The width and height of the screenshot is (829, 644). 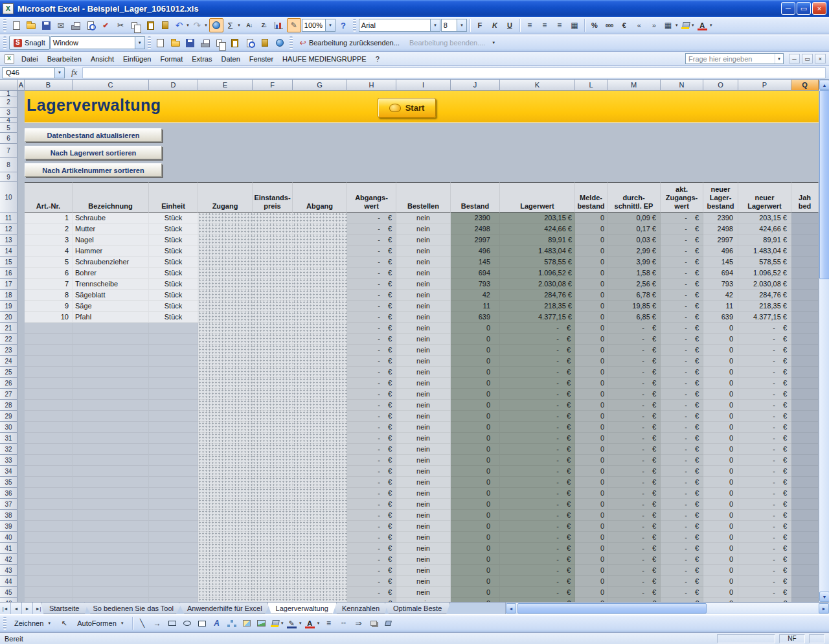 What do you see at coordinates (538, 273) in the screenshot?
I see `cell-K16: 1.096,52 €` at bounding box center [538, 273].